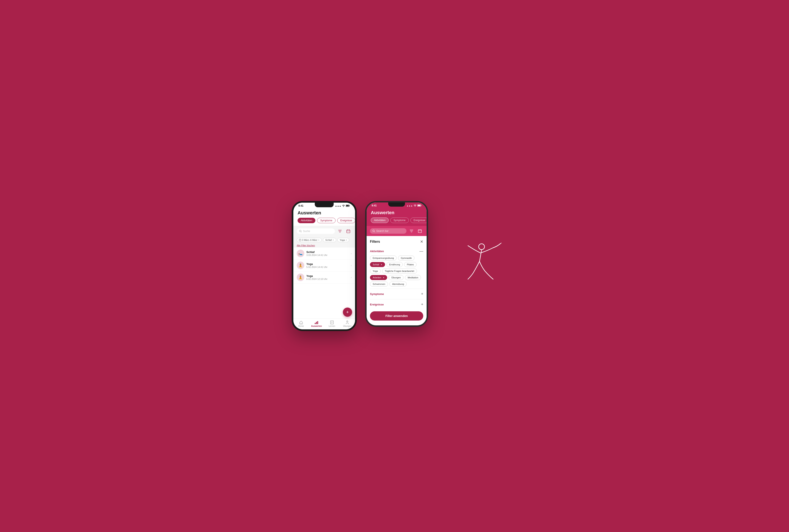 The height and width of the screenshot is (532, 789). I want to click on section-toggle-aktivitaeten: —, so click(421, 251).